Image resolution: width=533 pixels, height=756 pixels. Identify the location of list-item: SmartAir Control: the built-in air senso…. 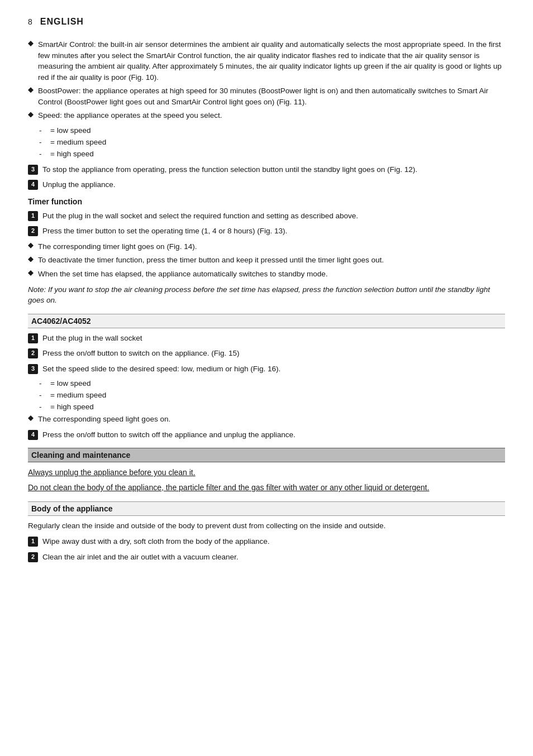
(266, 61).